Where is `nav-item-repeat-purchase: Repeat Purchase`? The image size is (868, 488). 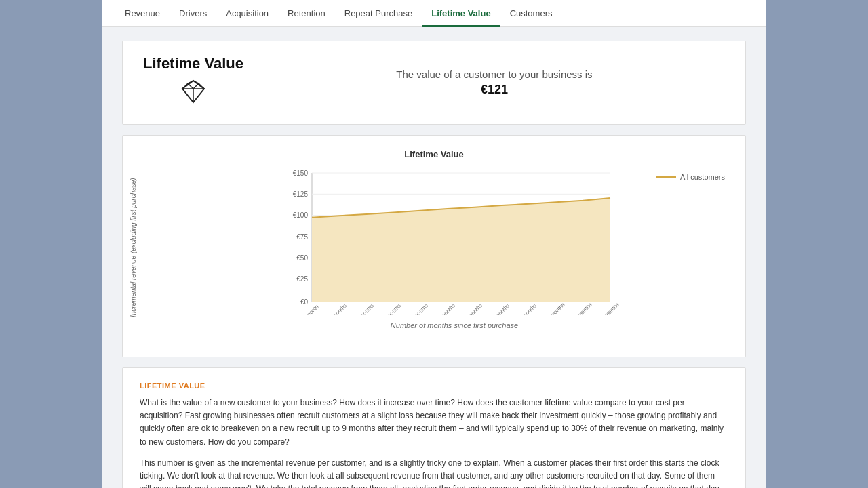 nav-item-repeat-purchase: Repeat Purchase is located at coordinates (378, 14).